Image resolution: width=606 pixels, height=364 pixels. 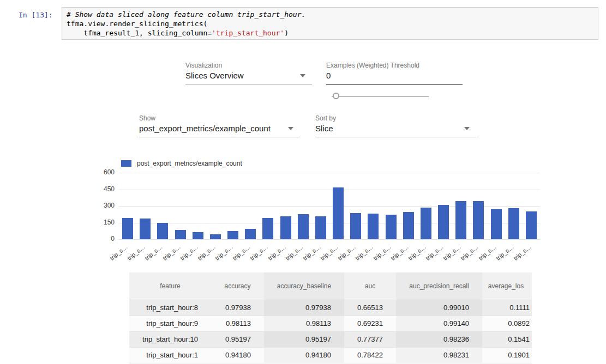 I want to click on table-header-row: featureaccuracyaccuracy_baselineaucauc_p…, so click(x=331, y=286).